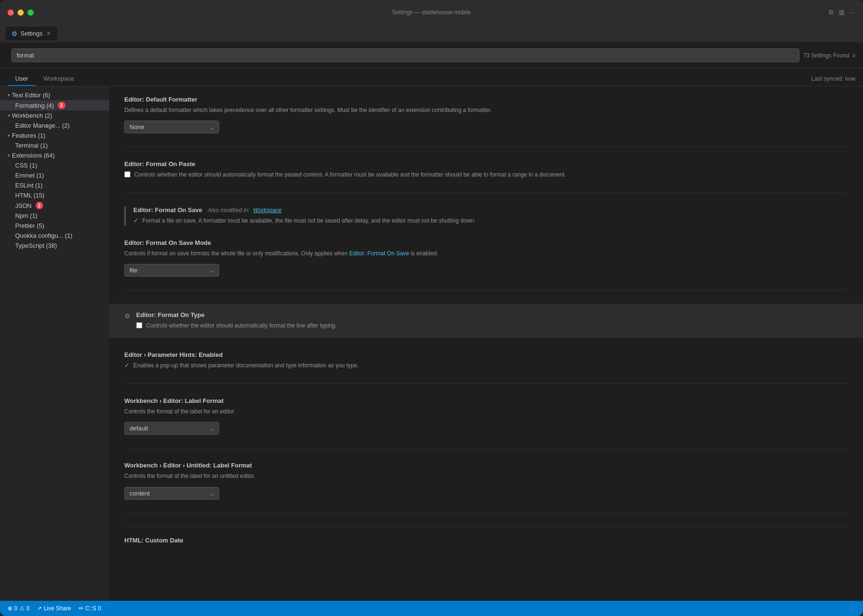 This screenshot has height=616, width=863. Describe the element at coordinates (486, 110) in the screenshot. I see `setting-description: Defines a default formatter which takes …` at that location.